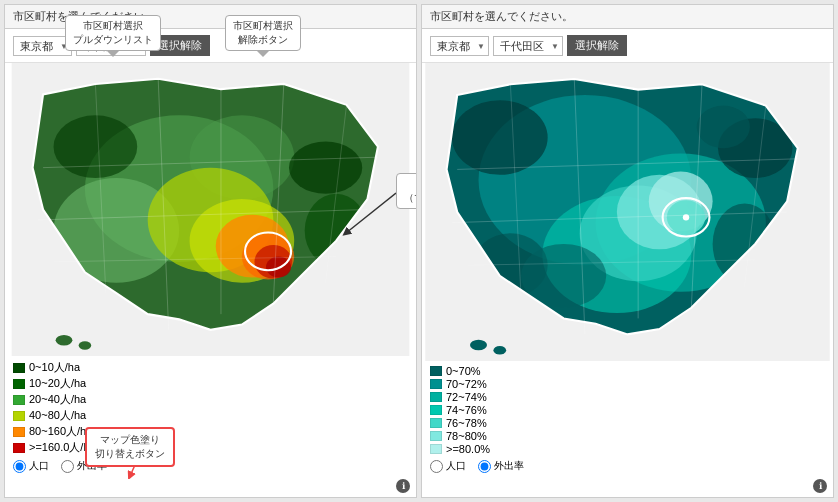 The width and height of the screenshot is (838, 502). What do you see at coordinates (484, 466) in the screenshot?
I see `right-radio-exit-input` at bounding box center [484, 466].